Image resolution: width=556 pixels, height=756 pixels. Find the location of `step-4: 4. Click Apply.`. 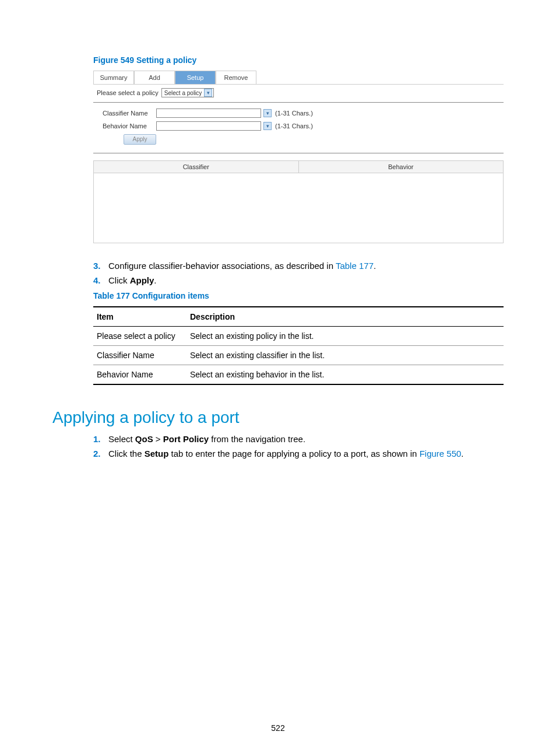

step-4: 4. Click Apply. is located at coordinates (298, 280).